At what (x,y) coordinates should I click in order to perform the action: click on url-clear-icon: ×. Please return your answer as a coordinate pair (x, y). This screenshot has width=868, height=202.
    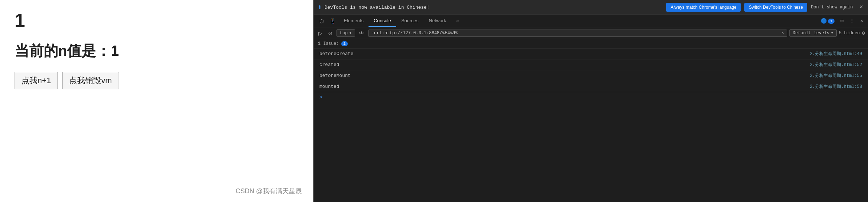
    Looking at the image, I should click on (783, 33).